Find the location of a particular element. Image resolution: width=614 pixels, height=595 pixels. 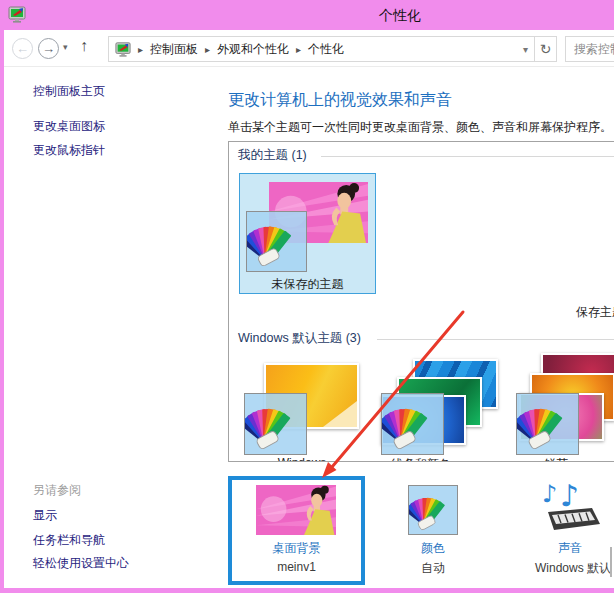

sidebar-item-change-desktop-icons: 更改桌面图标 is located at coordinates (69, 126).